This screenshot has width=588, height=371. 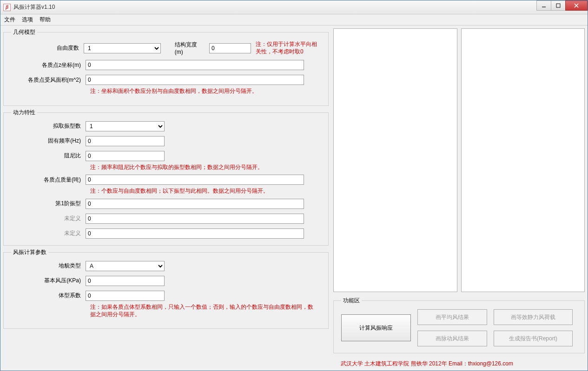 What do you see at coordinates (166, 289) in the screenshot?
I see `group-params: 风振计算参数 地貌类型 A 基本风压(KPa) 体型系数 注：如果各质点体型系数…` at bounding box center [166, 289].